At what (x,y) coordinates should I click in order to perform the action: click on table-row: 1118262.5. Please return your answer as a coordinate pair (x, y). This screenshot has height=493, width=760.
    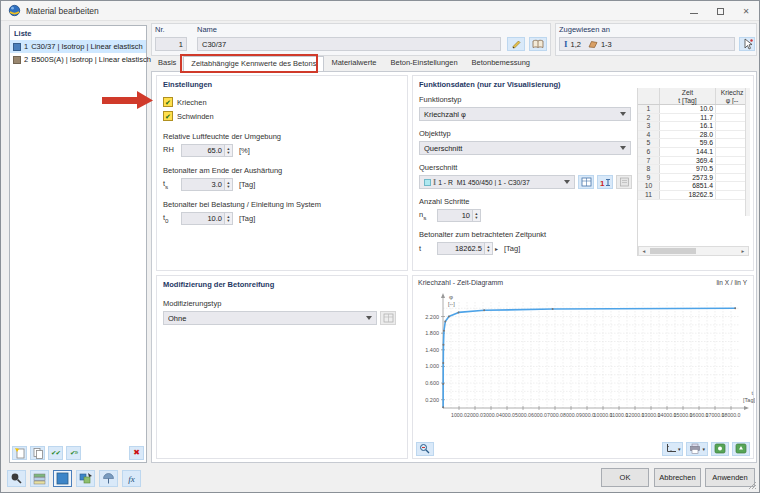
    Looking at the image, I should click on (694, 196).